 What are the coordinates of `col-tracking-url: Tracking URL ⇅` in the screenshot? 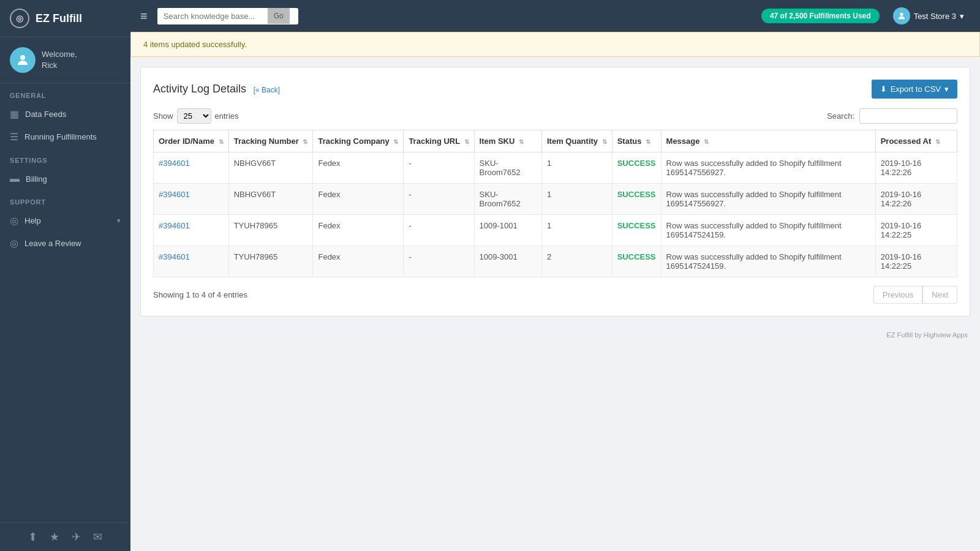 It's located at (439, 141).